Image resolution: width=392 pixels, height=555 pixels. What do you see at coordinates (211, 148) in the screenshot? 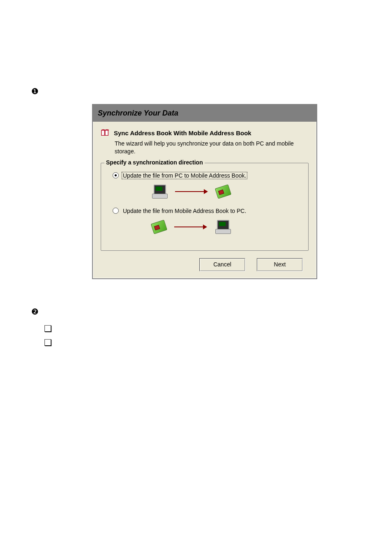
I see `wizard-section-desc: The wizard will help you synchronize you…` at bounding box center [211, 148].